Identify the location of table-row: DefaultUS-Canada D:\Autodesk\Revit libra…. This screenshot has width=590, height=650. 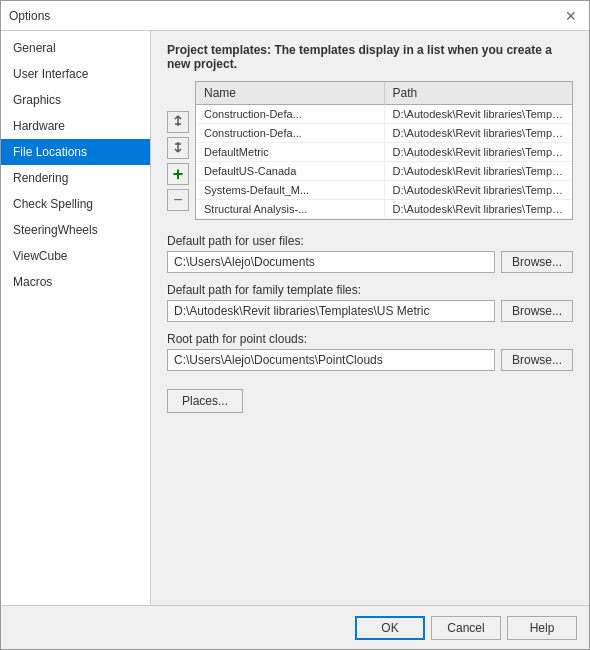
(384, 172).